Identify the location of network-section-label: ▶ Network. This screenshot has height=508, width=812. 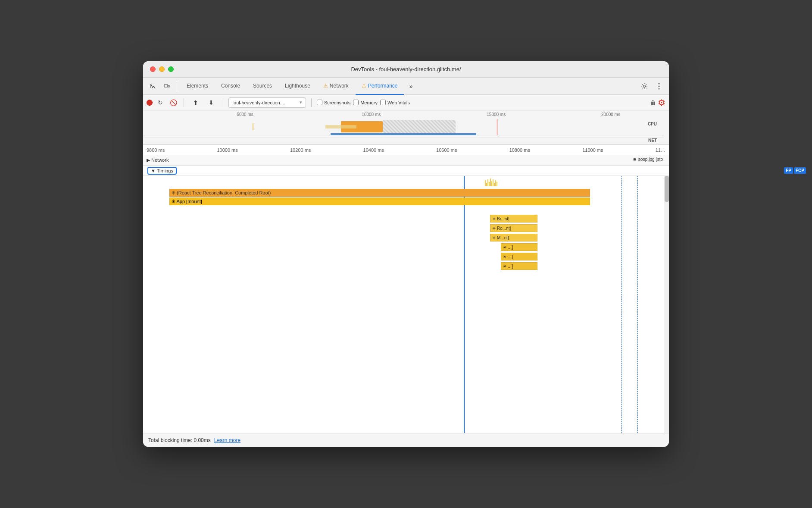
(158, 160).